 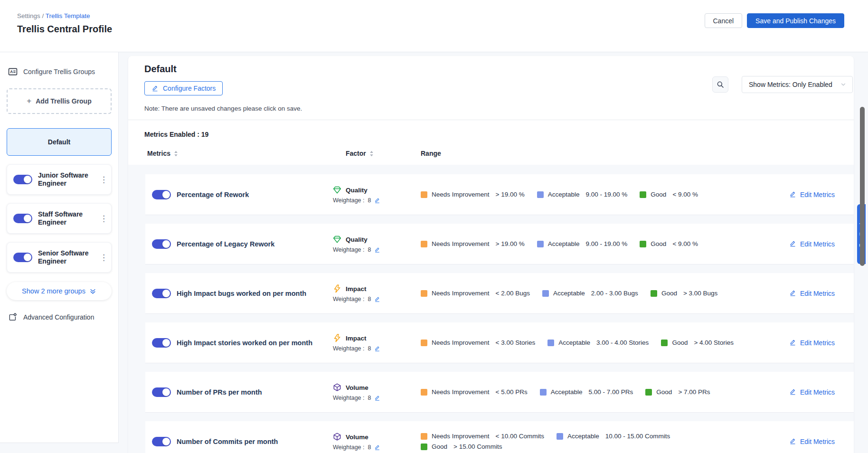 I want to click on sidebar-item-staff-software-engineer: Staff Software Engineer ⋮, so click(x=59, y=218).